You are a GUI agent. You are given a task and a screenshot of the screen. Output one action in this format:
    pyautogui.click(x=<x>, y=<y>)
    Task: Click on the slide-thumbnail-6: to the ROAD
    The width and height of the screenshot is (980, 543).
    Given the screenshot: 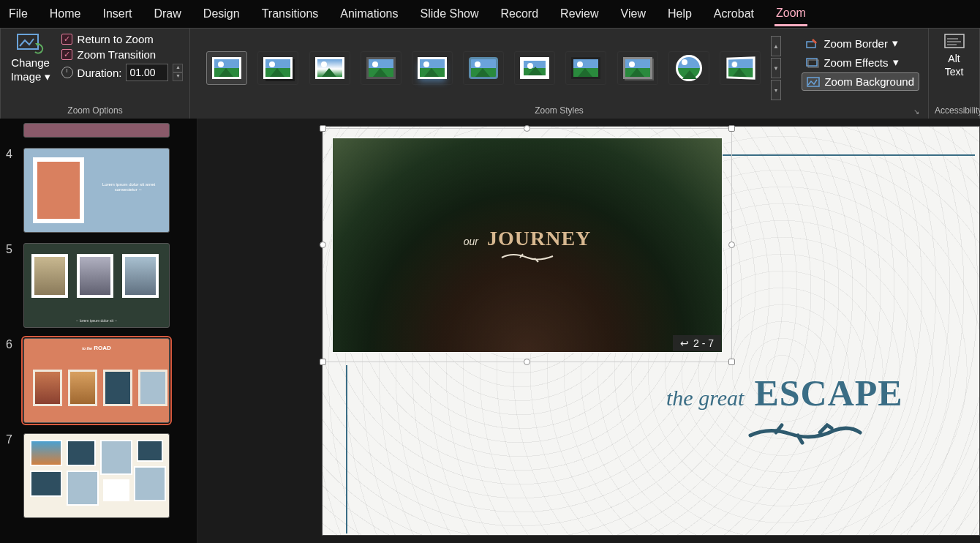 What is the action you would take?
    pyautogui.click(x=97, y=381)
    